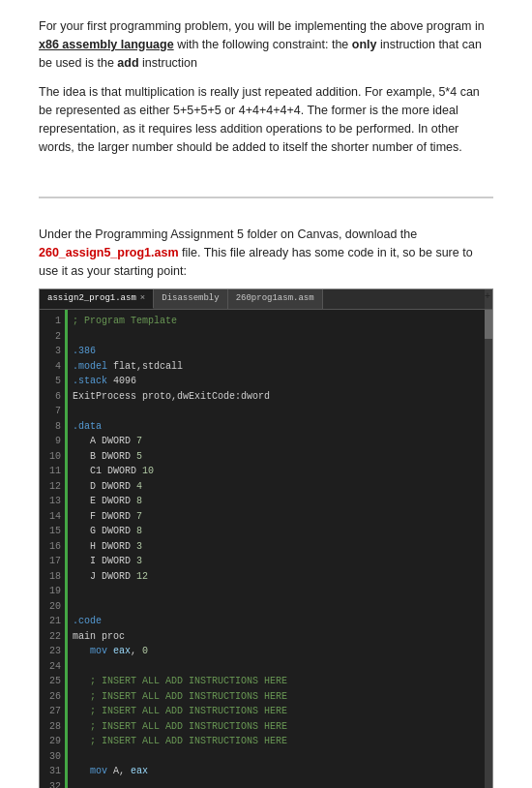 The width and height of the screenshot is (532, 788). Describe the element at coordinates (266, 45) in the screenshot. I see `para1: For your first programming problem, you …` at that location.